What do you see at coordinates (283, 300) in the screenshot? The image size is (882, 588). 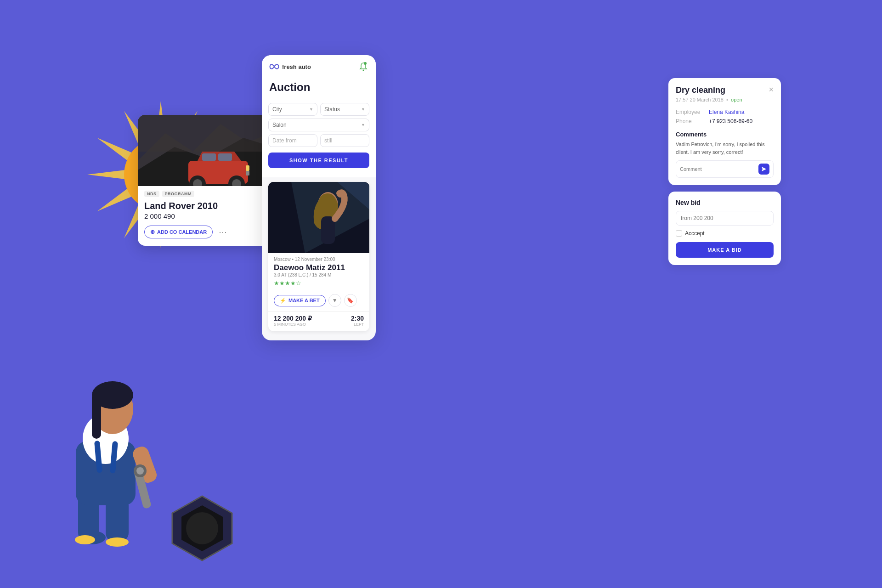 I see `lightning-icon: ⚡` at bounding box center [283, 300].